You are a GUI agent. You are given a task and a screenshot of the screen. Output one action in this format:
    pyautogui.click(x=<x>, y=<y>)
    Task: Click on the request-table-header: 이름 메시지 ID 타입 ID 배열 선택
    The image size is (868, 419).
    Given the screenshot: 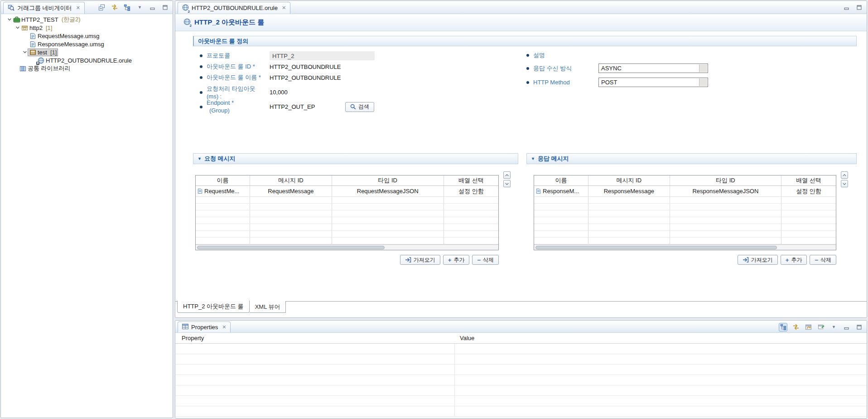 What is the action you would take?
    pyautogui.click(x=347, y=180)
    